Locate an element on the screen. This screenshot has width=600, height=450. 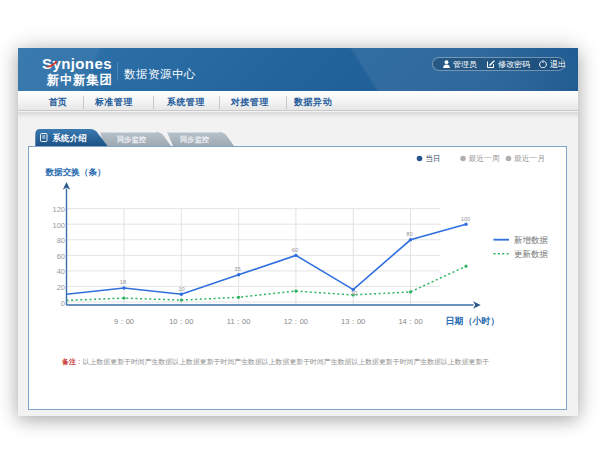
svg-text: 14：00 is located at coordinates (410, 322).